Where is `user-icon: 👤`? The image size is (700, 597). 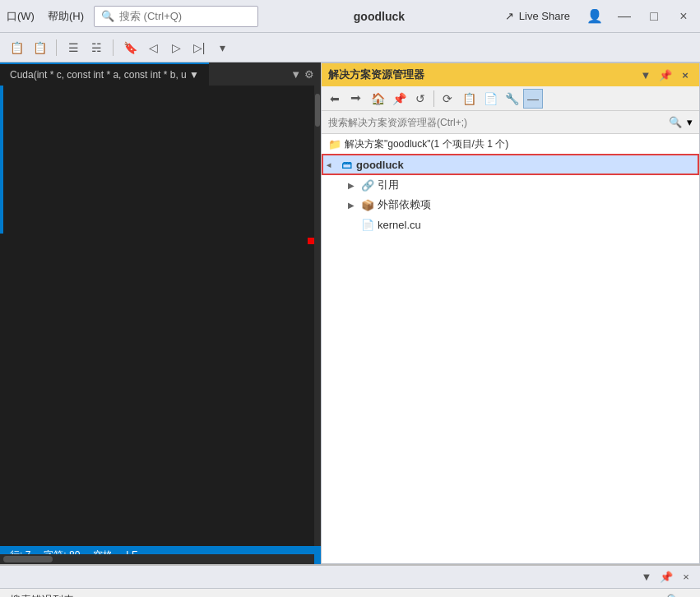 user-icon: 👤 is located at coordinates (595, 16).